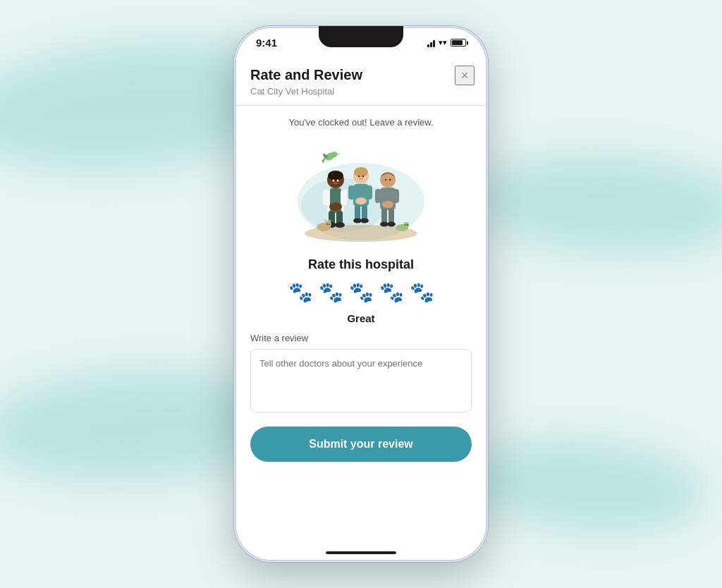  What do you see at coordinates (361, 553) in the screenshot?
I see `home-indicator` at bounding box center [361, 553].